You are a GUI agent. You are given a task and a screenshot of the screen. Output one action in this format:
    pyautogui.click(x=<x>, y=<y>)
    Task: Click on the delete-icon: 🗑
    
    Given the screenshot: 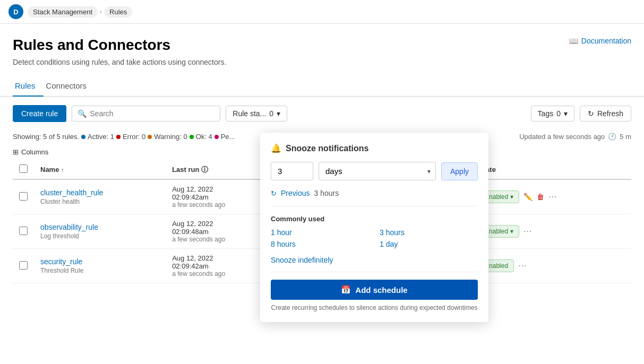 What is the action you would take?
    pyautogui.click(x=540, y=197)
    